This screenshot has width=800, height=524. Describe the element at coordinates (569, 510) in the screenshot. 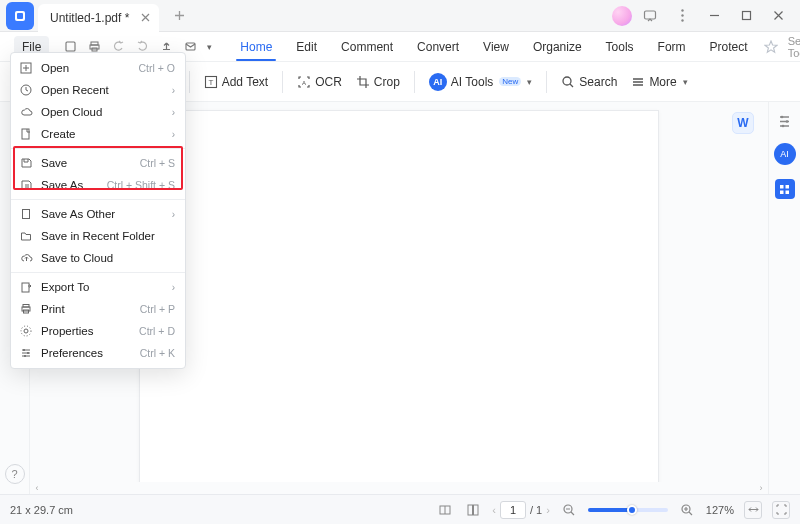

I see `zoom-out-icon` at that location.